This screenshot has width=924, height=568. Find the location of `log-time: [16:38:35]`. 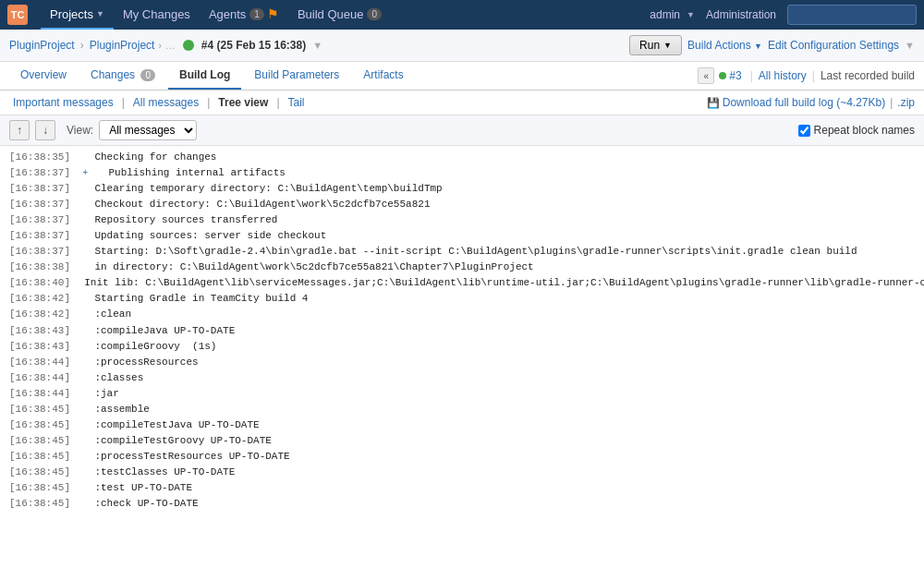

log-time: [16:38:35] is located at coordinates (46, 157).